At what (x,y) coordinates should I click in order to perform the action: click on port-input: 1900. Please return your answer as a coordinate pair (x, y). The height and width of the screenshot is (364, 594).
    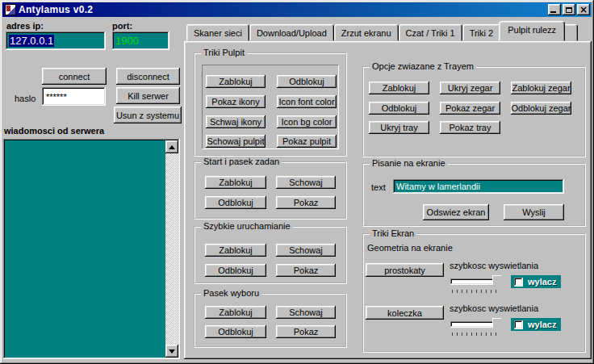
    Looking at the image, I should click on (140, 40).